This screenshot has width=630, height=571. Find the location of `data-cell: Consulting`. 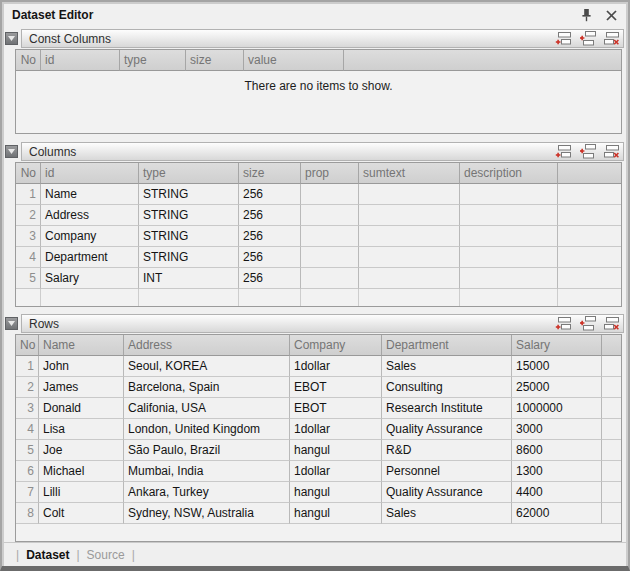

data-cell: Consulting is located at coordinates (447, 388).